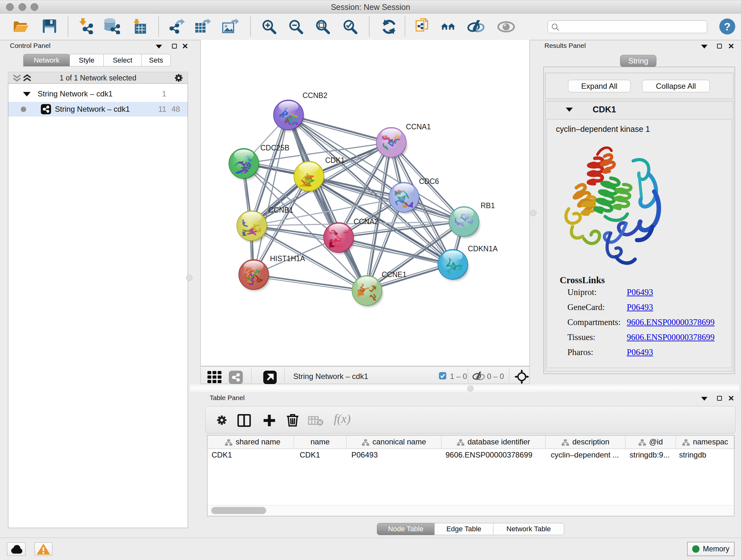  Describe the element at coordinates (281, 210) in the screenshot. I see `svg-text: CCNB1` at that location.